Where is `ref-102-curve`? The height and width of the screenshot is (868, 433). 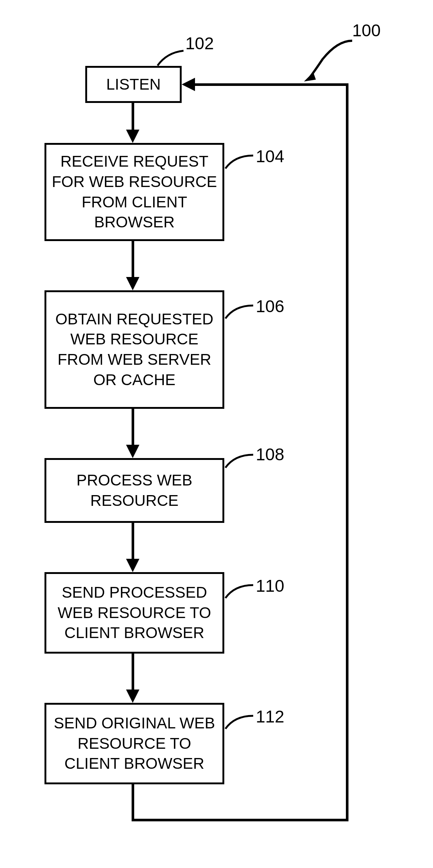 ref-102-curve is located at coordinates (174, 59).